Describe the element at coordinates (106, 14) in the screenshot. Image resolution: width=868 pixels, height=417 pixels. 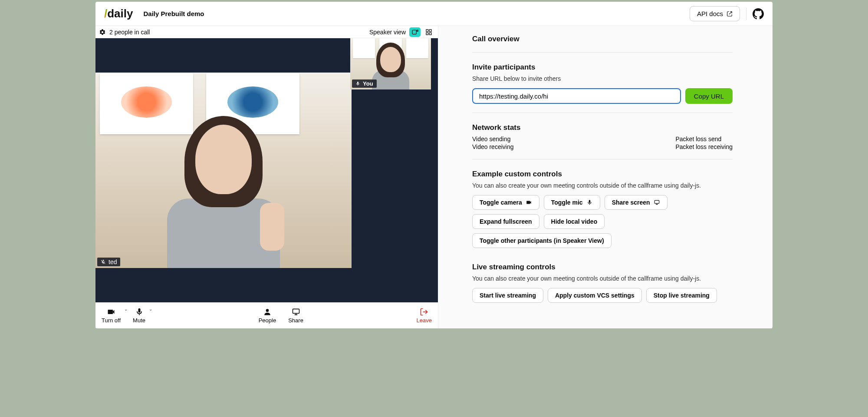
I see `logo-slash-icon: /` at that location.